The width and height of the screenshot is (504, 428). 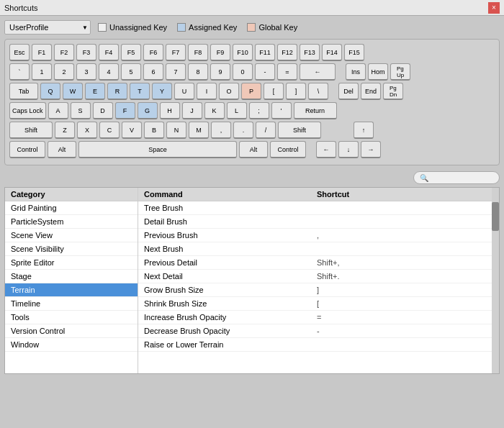 I want to click on profile-select: UserProfile, so click(x=48, y=27).